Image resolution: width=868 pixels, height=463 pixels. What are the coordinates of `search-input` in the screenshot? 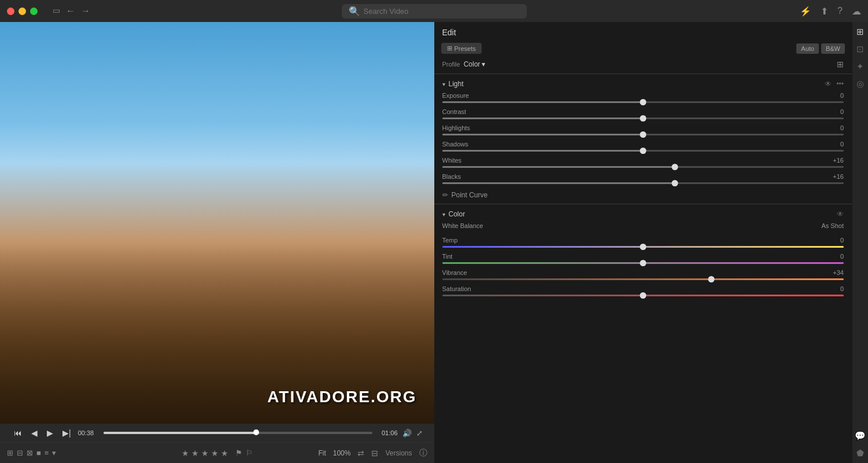 It's located at (442, 12).